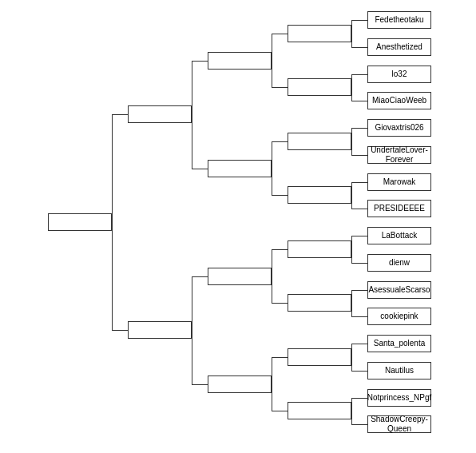  I want to click on player-box: MiaoCiaoWeeb, so click(399, 101).